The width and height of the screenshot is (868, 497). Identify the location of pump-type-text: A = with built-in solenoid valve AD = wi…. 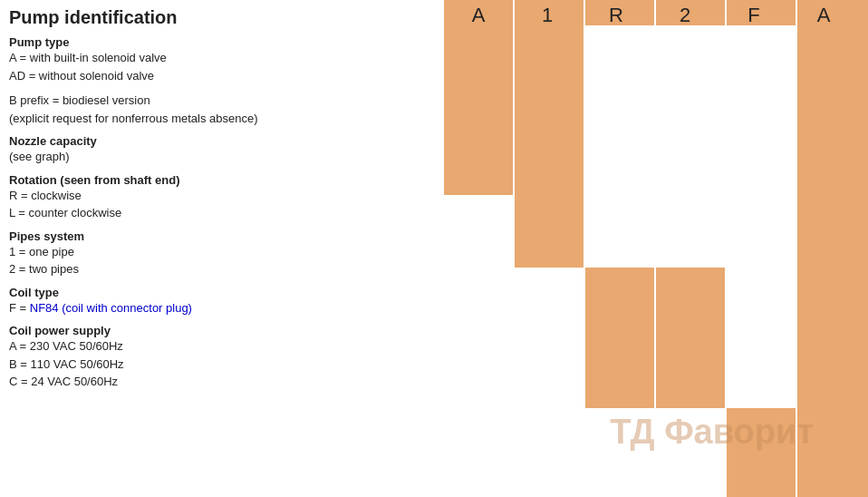
(222, 88).